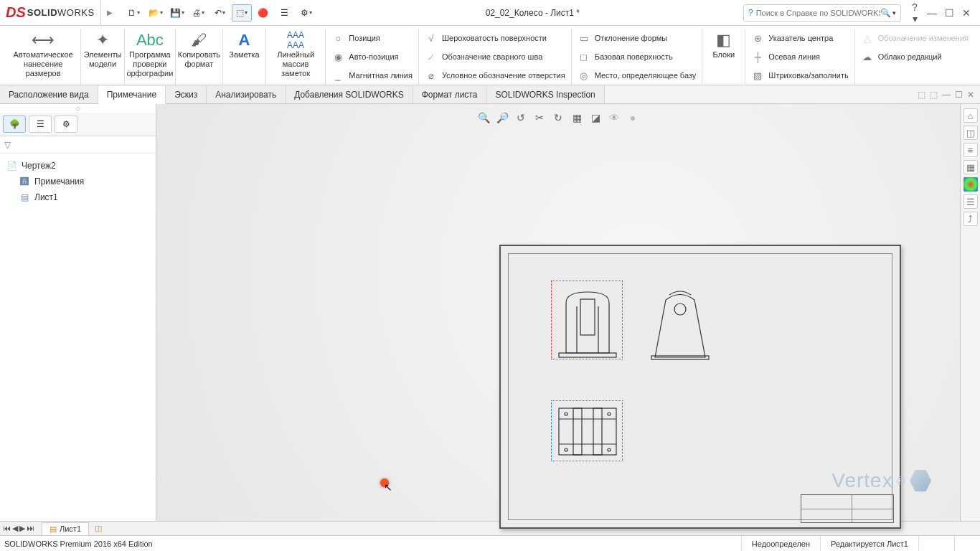 The image size is (980, 551). What do you see at coordinates (53, 529) in the screenshot?
I see `sheet-tab-icon: ▤` at bounding box center [53, 529].